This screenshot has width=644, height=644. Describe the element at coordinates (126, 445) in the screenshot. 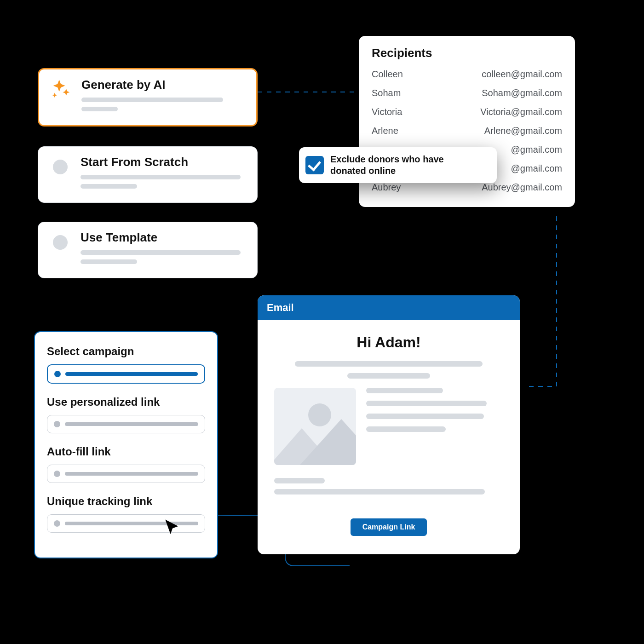

I see `campaign-panel: Select campaign Use personalized link Au…` at that location.